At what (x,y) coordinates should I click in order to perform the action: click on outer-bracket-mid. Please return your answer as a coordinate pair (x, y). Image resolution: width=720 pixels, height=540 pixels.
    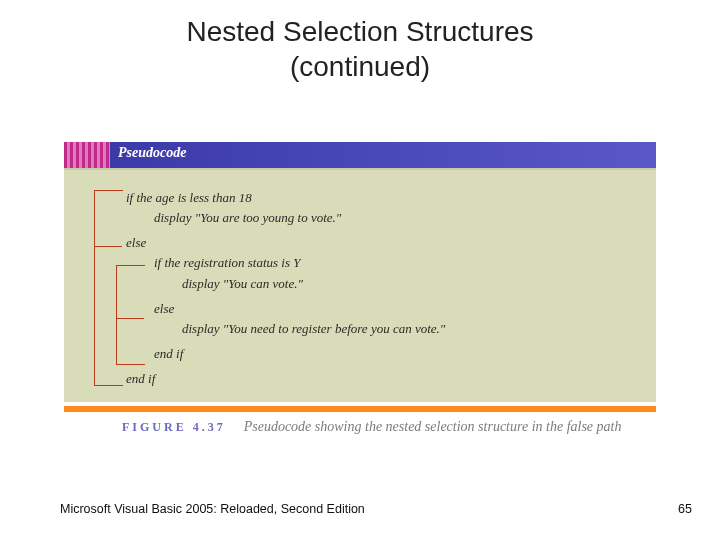
    Looking at the image, I should click on (108, 246).